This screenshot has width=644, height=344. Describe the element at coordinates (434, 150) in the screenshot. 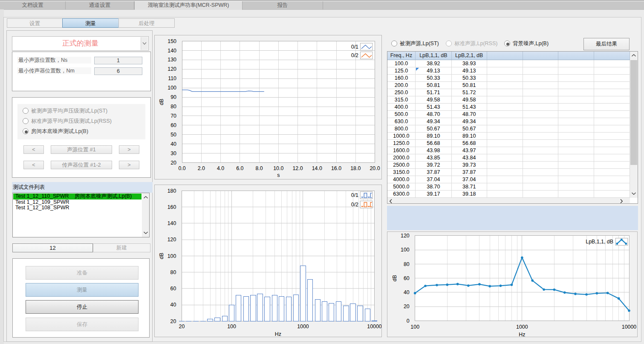

I see `table-cell: 43.98` at that location.